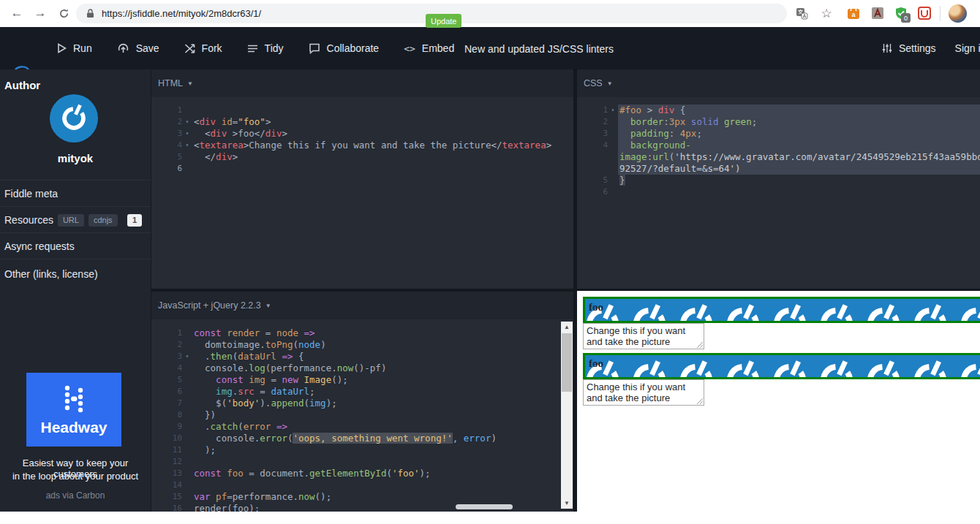 This screenshot has height=524, width=980. What do you see at coordinates (75, 158) in the screenshot?
I see `author-username: mityok` at bounding box center [75, 158].